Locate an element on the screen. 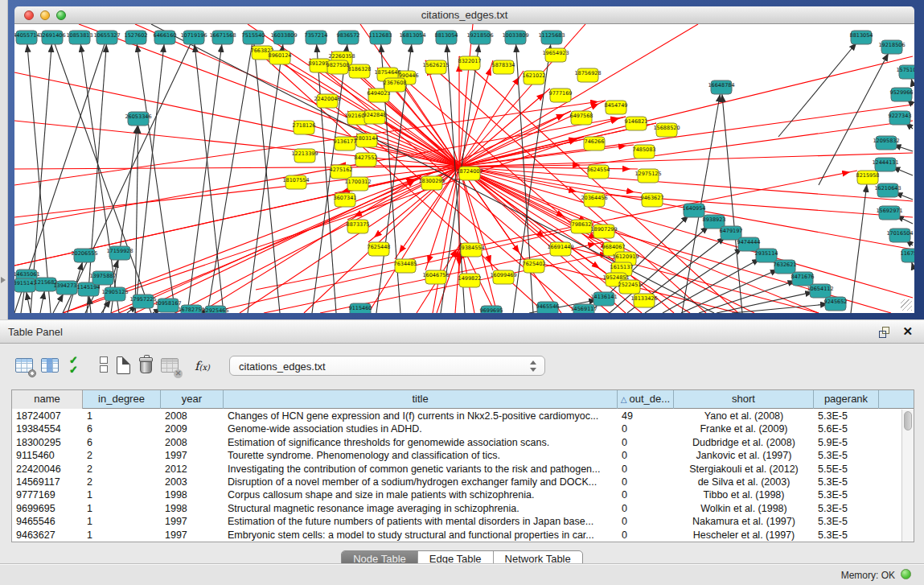 The width and height of the screenshot is (924, 585). graph-node: 10033809 is located at coordinates (515, 37).